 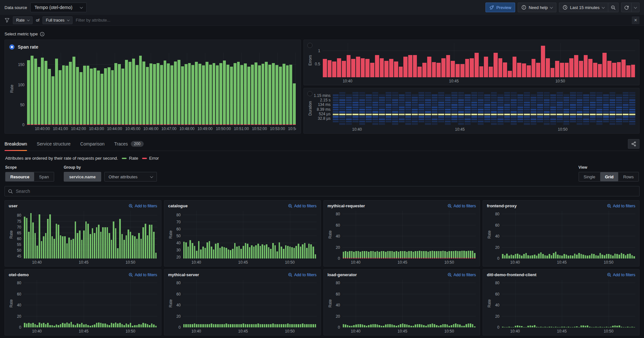 I want to click on metric-select: Rate, so click(x=23, y=20).